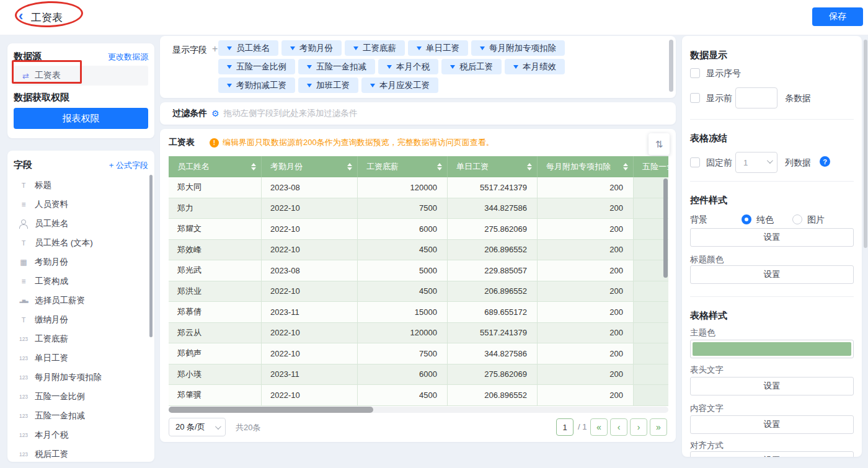  What do you see at coordinates (81, 377) in the screenshot?
I see `field-item: 123每月附加专项扣除` at bounding box center [81, 377].